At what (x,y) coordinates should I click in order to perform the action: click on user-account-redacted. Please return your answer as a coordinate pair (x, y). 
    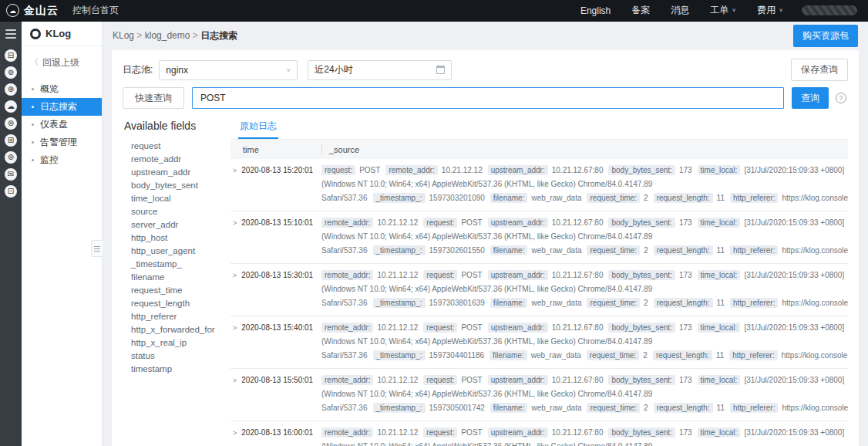
    Looking at the image, I should click on (829, 11).